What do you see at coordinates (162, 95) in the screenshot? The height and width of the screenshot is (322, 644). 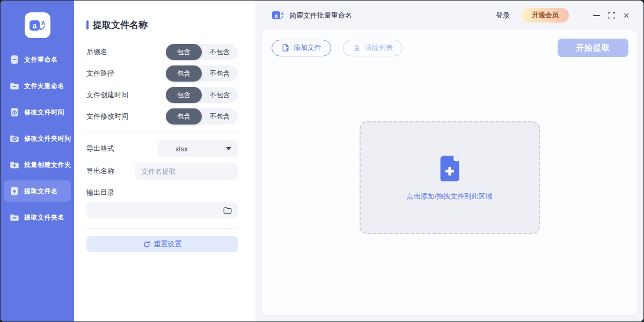 I see `toggle-row-3: 文件创建时间包含不包含` at bounding box center [162, 95].